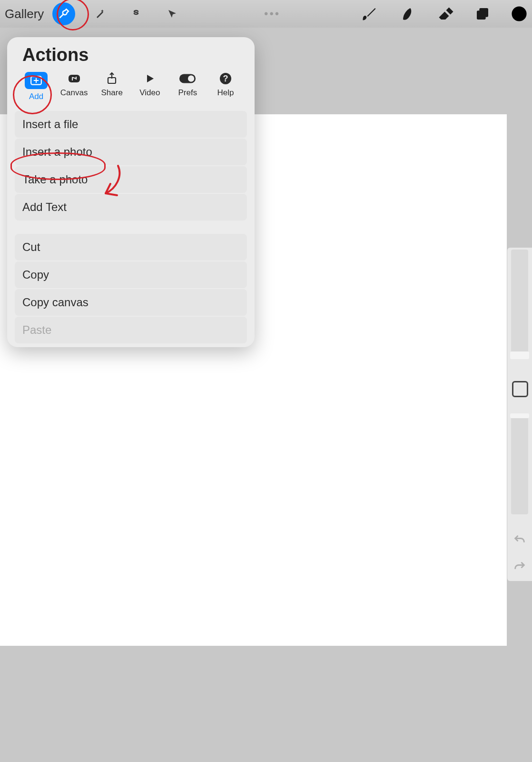 The height and width of the screenshot is (762, 532). Describe the element at coordinates (172, 14) in the screenshot. I see `cursor-arrow-icon` at that location.